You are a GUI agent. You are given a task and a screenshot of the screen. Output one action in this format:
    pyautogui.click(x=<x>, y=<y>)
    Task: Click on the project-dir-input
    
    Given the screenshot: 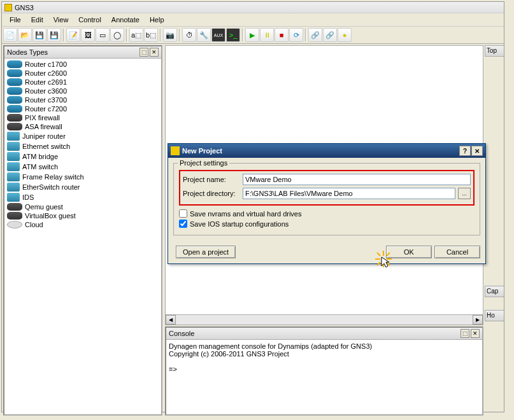 What is the action you would take?
    pyautogui.click(x=349, y=193)
    